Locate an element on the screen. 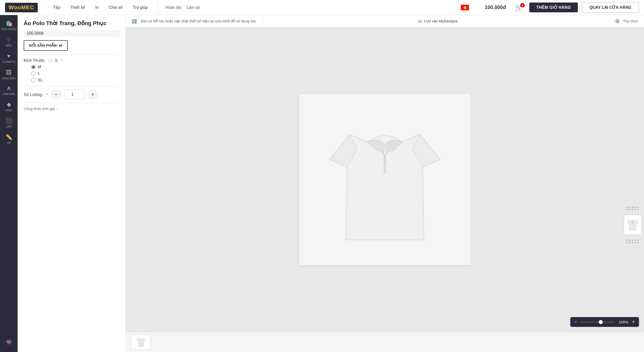 This screenshot has height=352, width=644. redo-button: Làm lại is located at coordinates (193, 8).